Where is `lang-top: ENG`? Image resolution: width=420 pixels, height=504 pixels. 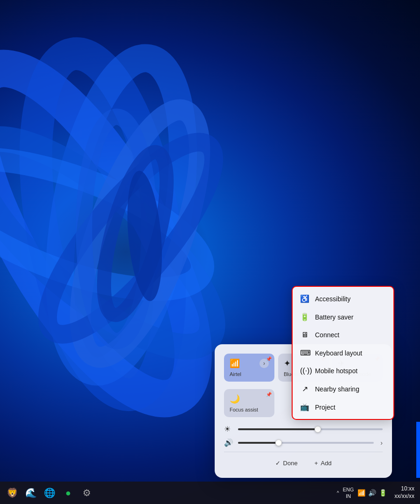 lang-top: ENG is located at coordinates (348, 490).